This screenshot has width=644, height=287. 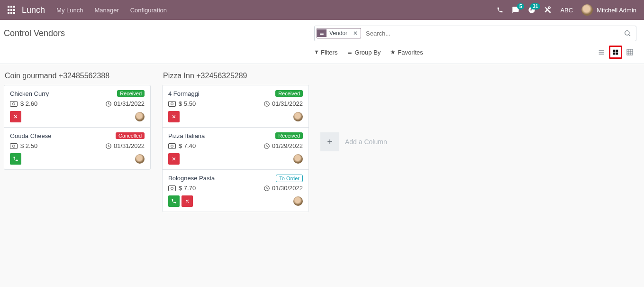 What do you see at coordinates (532, 10) in the screenshot?
I see `activity-icon: 31` at bounding box center [532, 10].